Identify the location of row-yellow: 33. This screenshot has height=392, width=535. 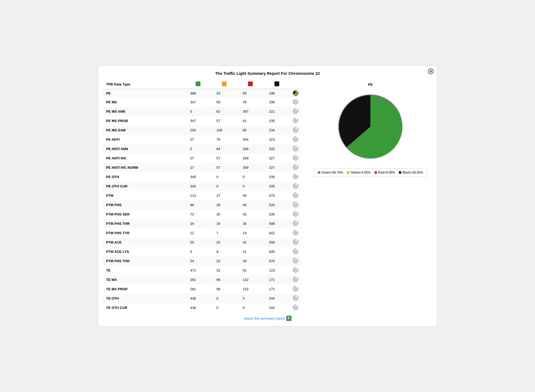
(224, 93).